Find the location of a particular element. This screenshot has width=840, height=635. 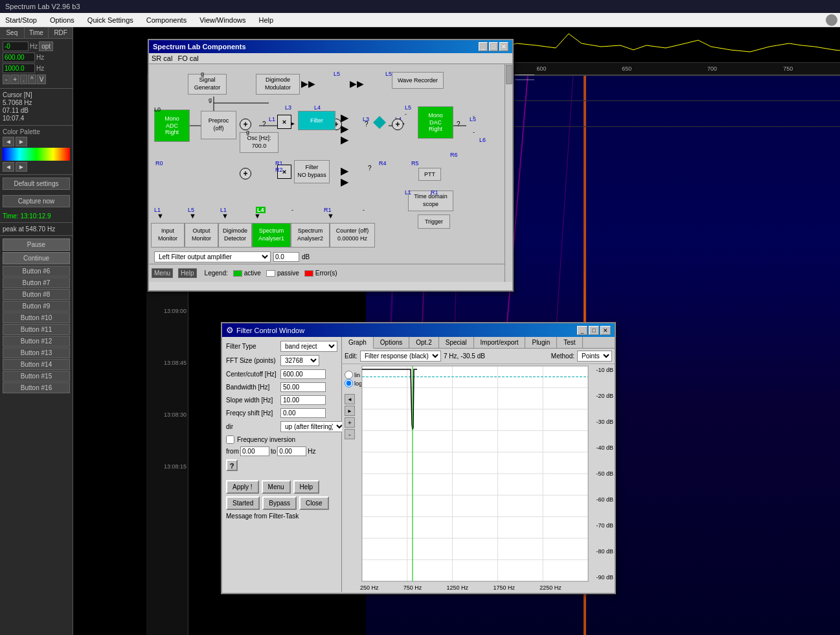

btn-15: Button #15 is located at coordinates (36, 376).